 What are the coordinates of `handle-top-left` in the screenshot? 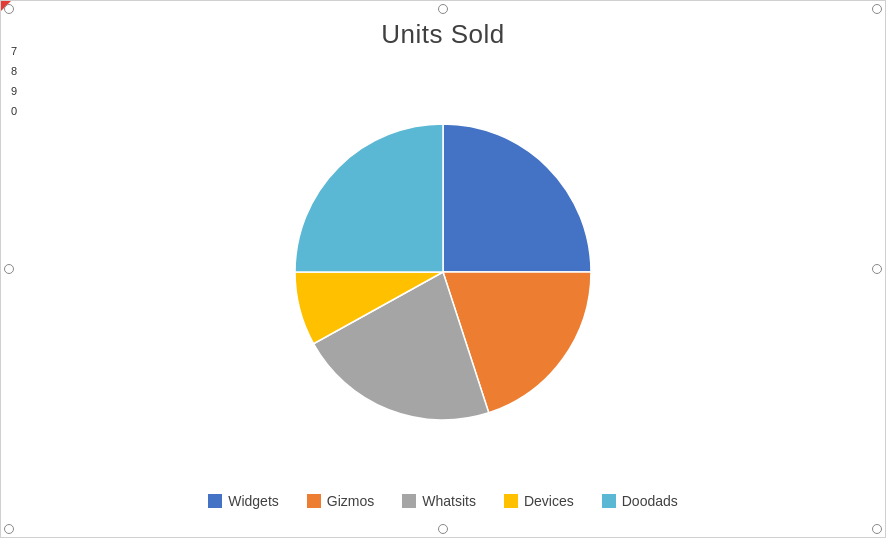 It's located at (9, 9).